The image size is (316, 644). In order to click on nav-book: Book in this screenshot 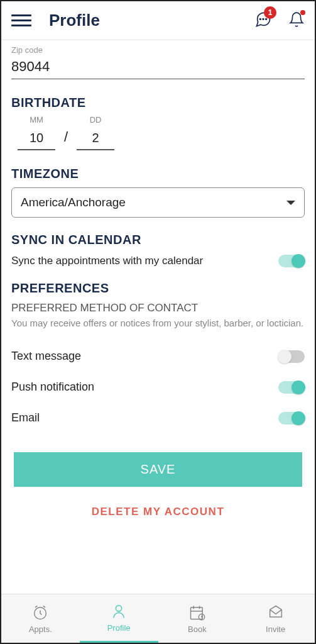, I will do `click(197, 619)`.